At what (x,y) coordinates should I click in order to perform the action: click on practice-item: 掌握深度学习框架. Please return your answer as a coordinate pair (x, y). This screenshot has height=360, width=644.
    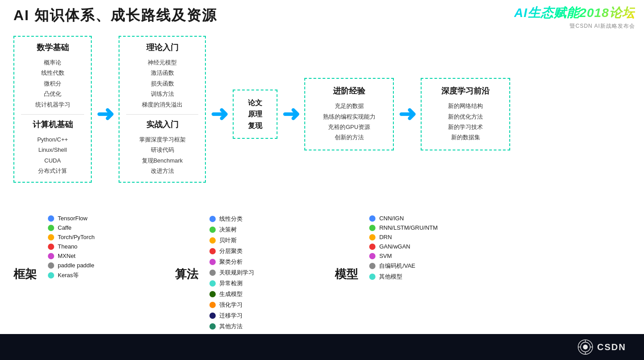
    Looking at the image, I should click on (162, 140).